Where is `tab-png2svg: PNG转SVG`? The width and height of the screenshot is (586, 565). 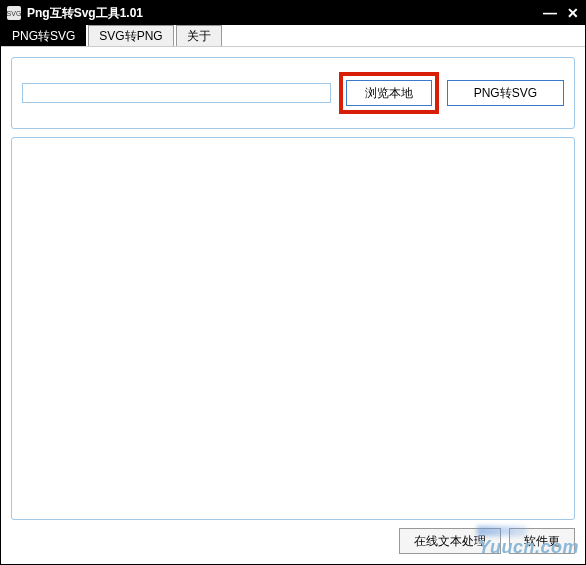 tab-png2svg: PNG转SVG is located at coordinates (44, 36).